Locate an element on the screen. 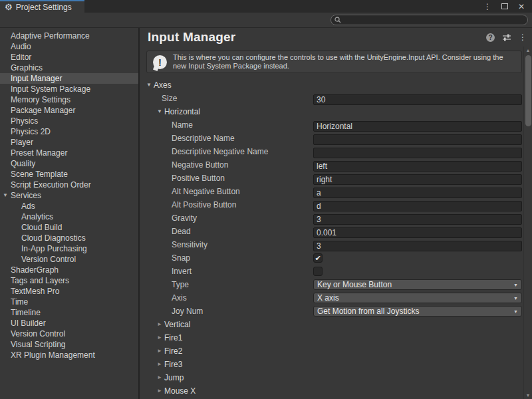 Image resolution: width=532 pixels, height=399 pixels. descriptive-negative-name-field is located at coordinates (418, 153).